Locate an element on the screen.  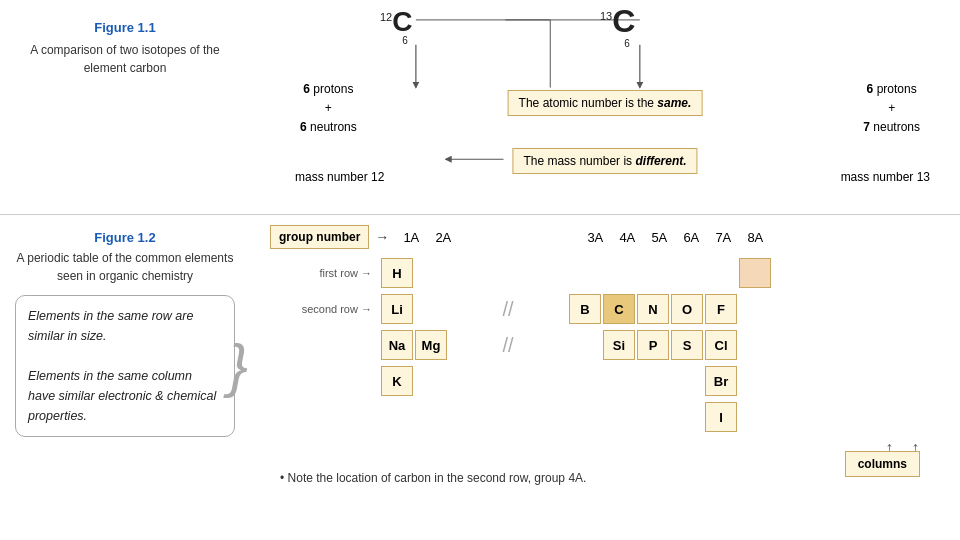
element-Li: Li is located at coordinates (397, 309).